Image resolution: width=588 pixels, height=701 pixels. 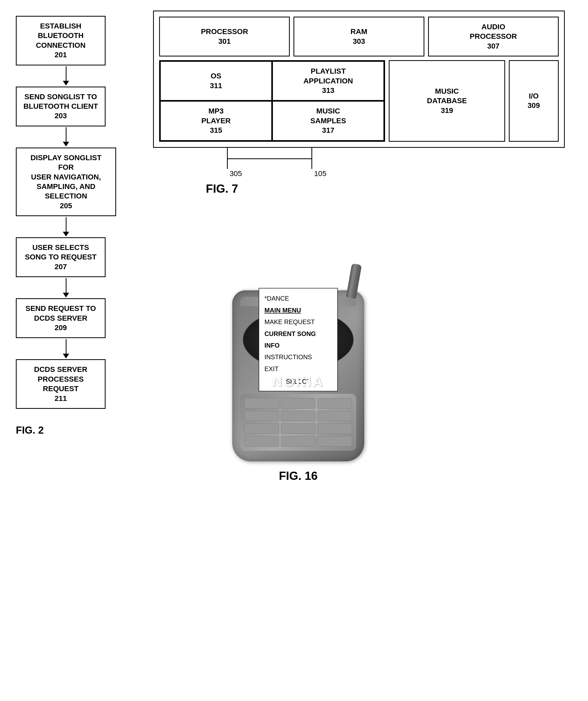 What do you see at coordinates (66, 430) in the screenshot?
I see `fig2-label: FIG. 2` at bounding box center [66, 430].